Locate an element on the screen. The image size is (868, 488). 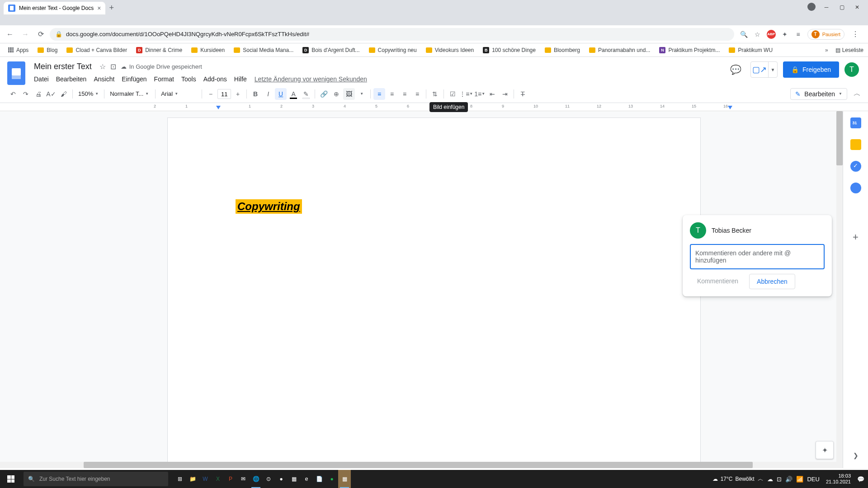
font-select: Arial▼ is located at coordinates (179, 94).